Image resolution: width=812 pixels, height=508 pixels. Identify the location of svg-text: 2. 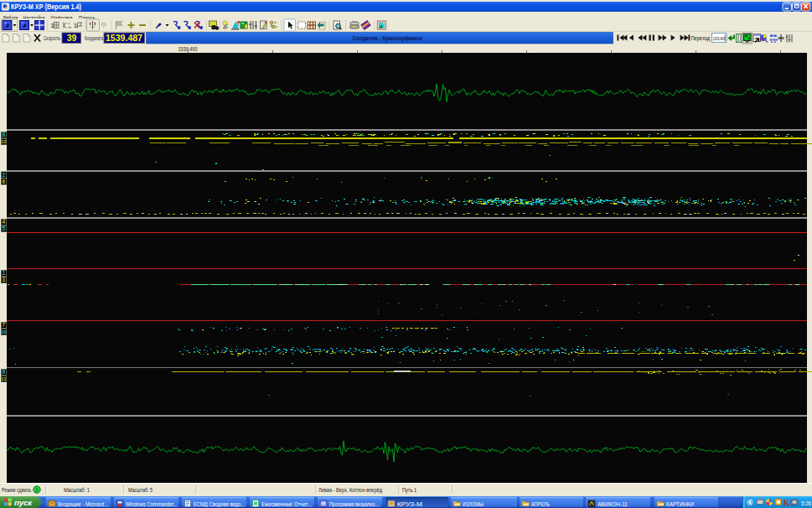
(4, 174).